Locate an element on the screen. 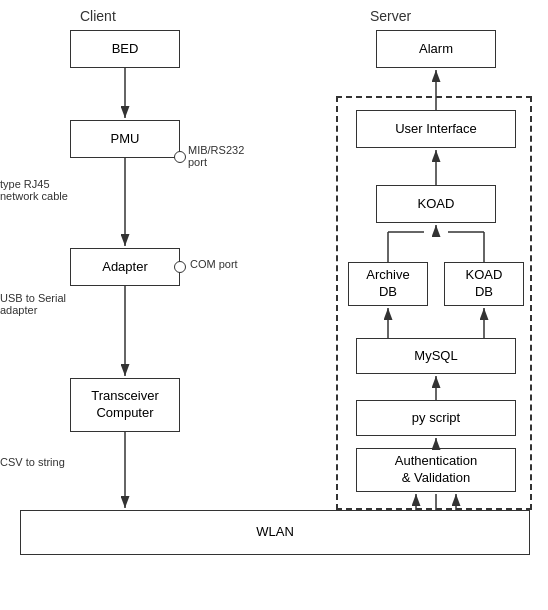 The height and width of the screenshot is (610, 548). bed-box: BED is located at coordinates (125, 49).